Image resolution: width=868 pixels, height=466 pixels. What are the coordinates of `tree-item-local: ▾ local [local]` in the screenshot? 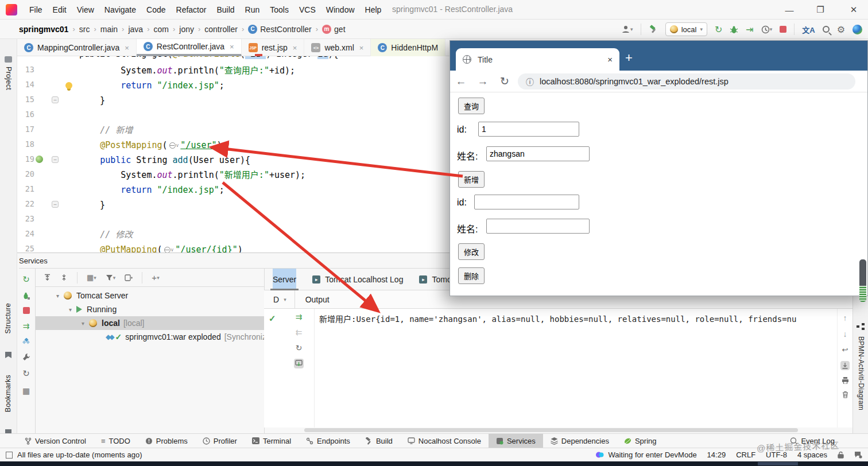 It's located at (150, 323).